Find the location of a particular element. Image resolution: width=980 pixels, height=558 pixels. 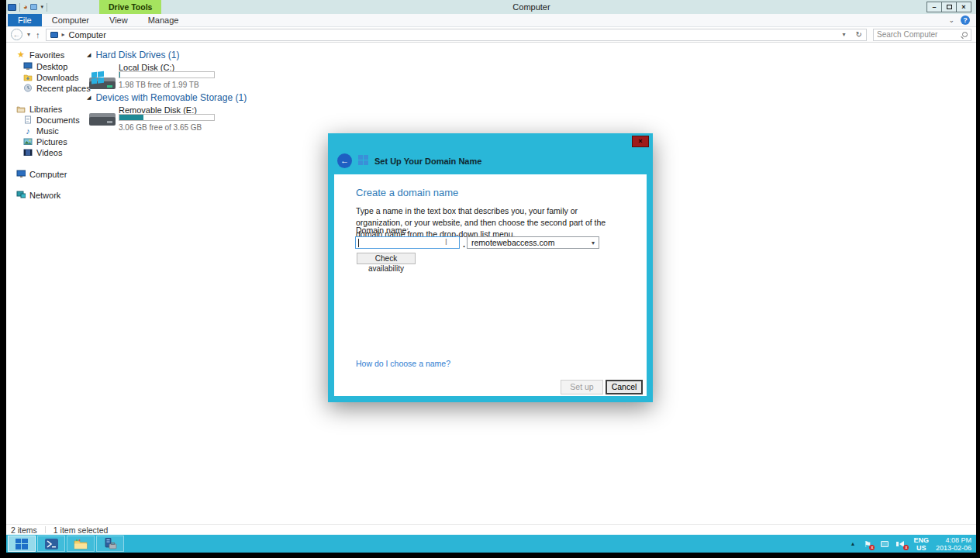

quick-access-toolbar: ◕ ▾ is located at coordinates (28, 7).